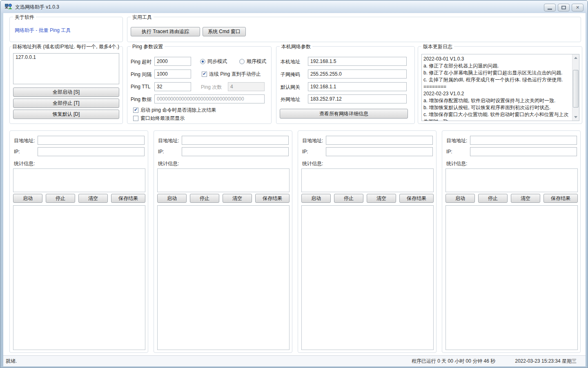 The image size is (588, 368). What do you see at coordinates (576, 117) in the screenshot?
I see `scroll-down-icon` at bounding box center [576, 117].